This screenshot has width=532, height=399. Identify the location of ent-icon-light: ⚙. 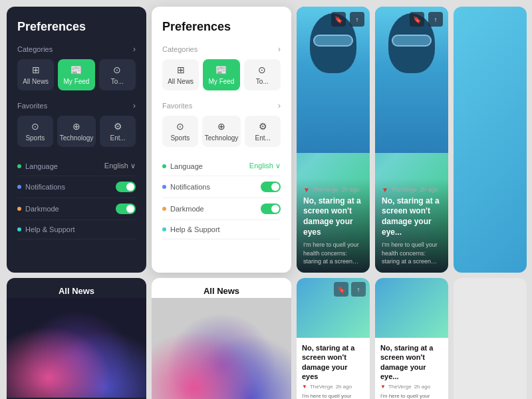
(263, 126).